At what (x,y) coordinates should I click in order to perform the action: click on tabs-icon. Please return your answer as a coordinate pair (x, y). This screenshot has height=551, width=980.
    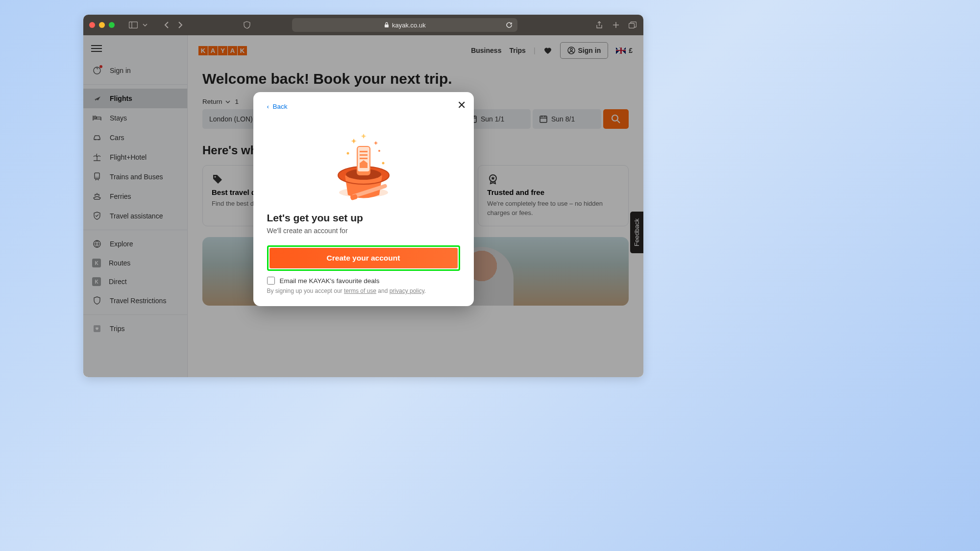
    Looking at the image, I should click on (633, 25).